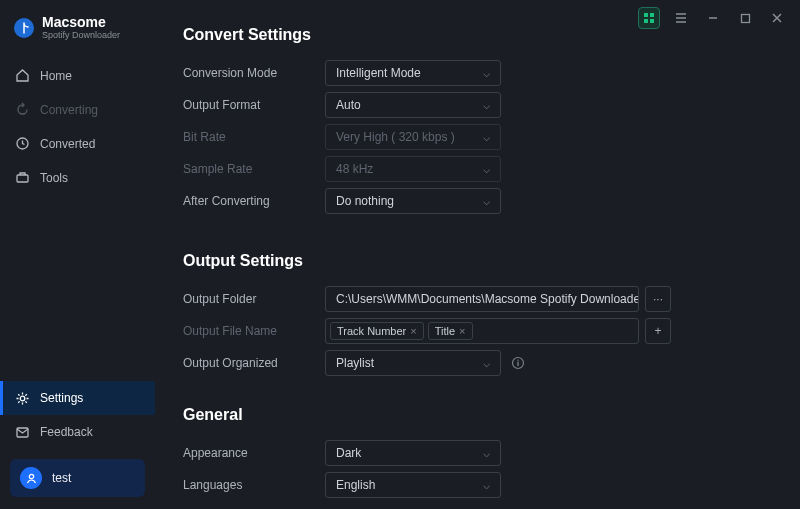  What do you see at coordinates (254, 169) in the screenshot?
I see `label-sample-rate: Sample Rate` at bounding box center [254, 169].